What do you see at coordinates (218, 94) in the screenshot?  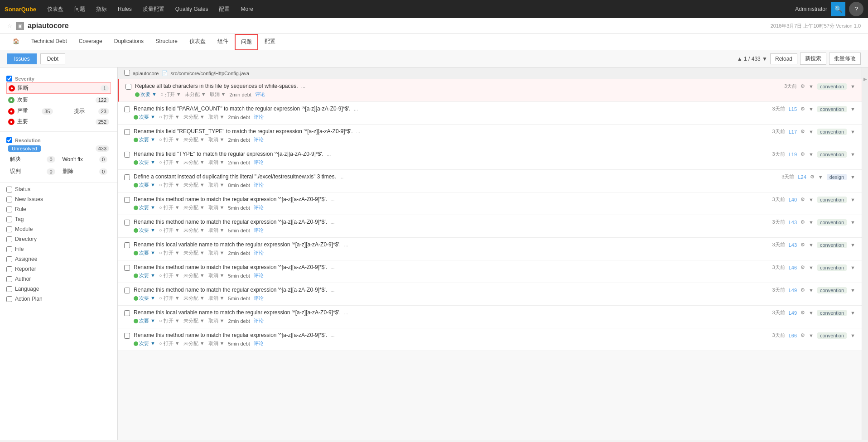 I see `cancel-tag-0: 取消 ▼` at bounding box center [218, 94].